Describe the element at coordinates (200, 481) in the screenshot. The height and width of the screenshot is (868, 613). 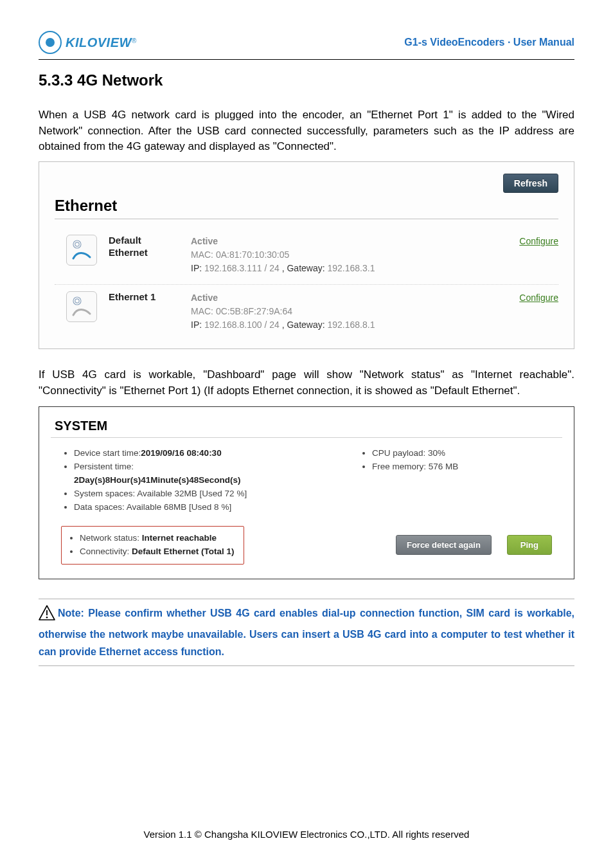
I see `system-left-column: Device start time:2019/09/16 08:40:30 Pe…` at that location.